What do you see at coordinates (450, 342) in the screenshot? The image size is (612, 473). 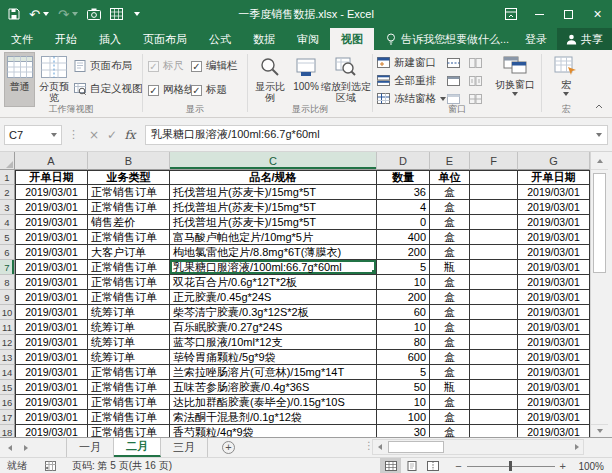 I see `cell-E12: 盒` at bounding box center [450, 342].